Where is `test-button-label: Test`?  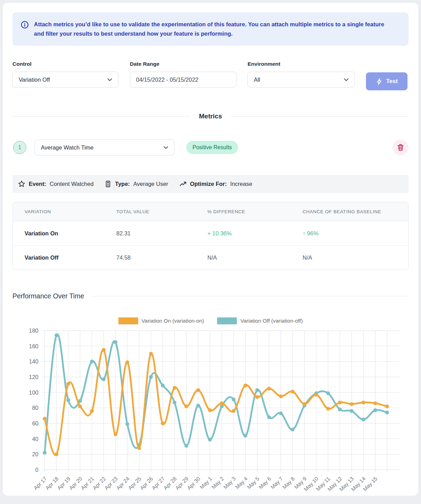
test-button-label: Test is located at coordinates (392, 81).